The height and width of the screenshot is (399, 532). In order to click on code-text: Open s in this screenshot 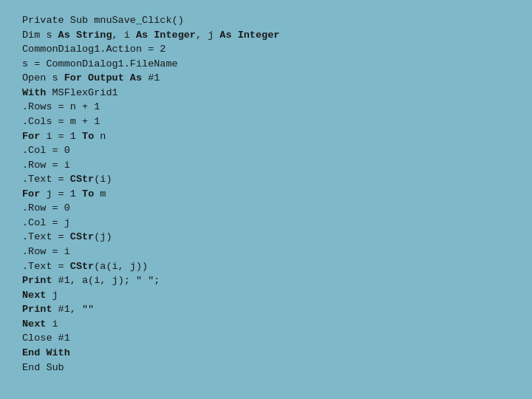, I will do `click(43, 78)`.